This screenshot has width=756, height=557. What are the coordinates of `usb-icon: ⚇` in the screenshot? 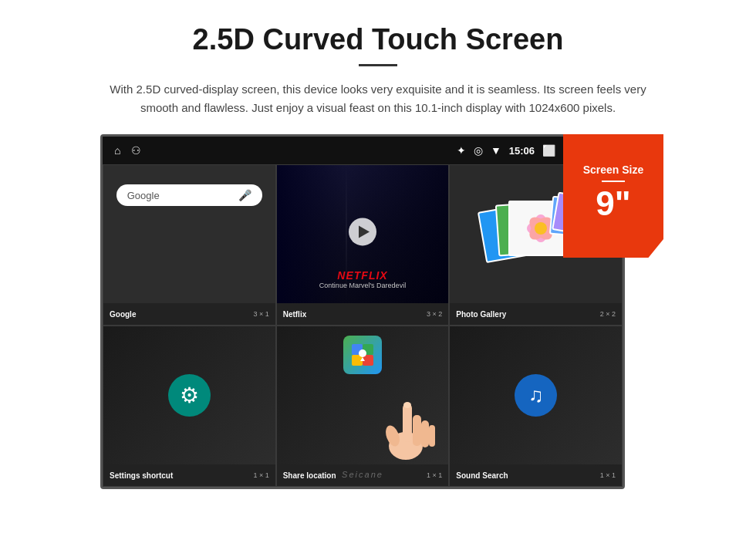 It's located at (136, 150).